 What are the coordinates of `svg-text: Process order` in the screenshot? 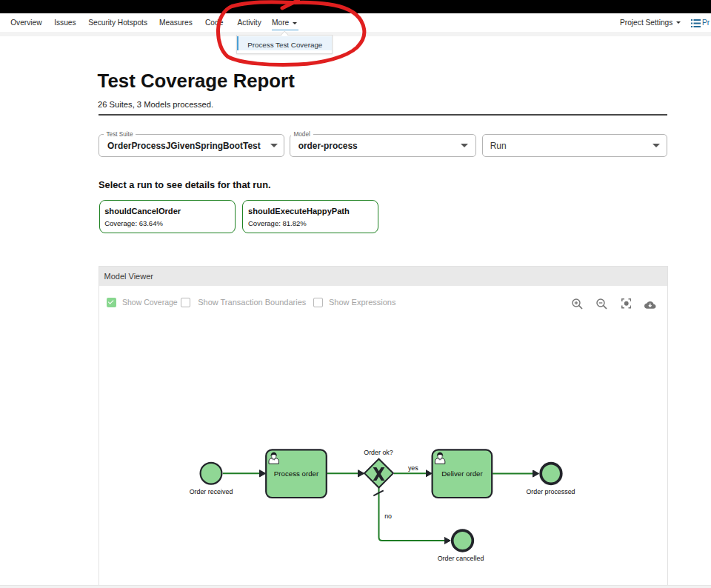 It's located at (296, 474).